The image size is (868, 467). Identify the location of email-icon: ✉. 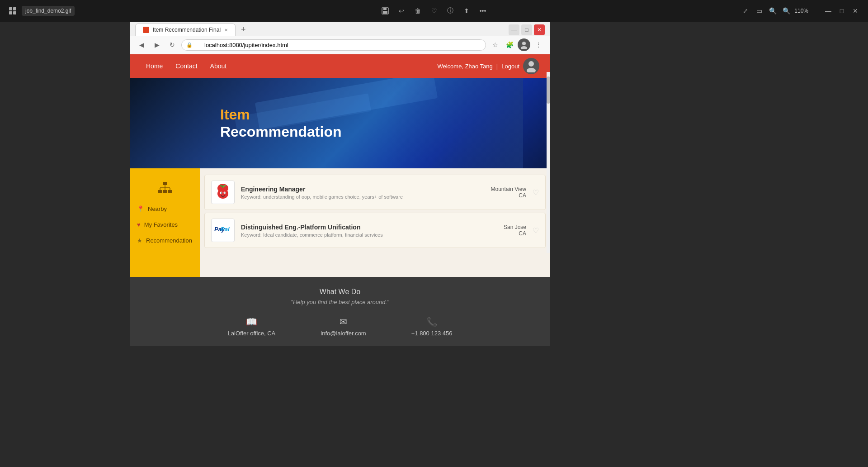
(344, 322).